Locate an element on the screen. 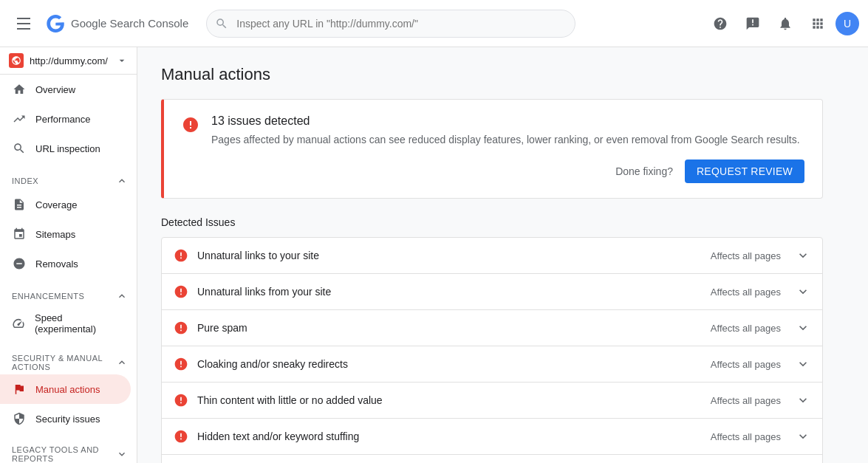  sitemaps-icon is located at coordinates (19, 234).